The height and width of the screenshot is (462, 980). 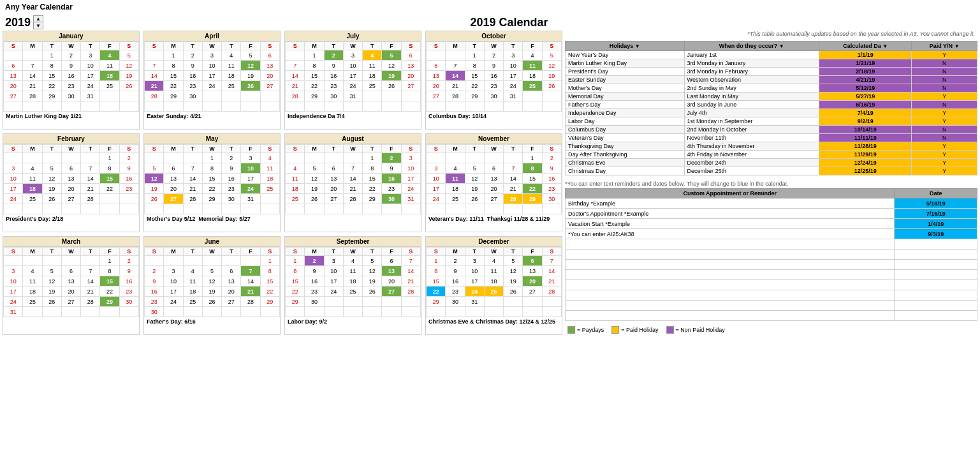 I want to click on reminder-date: 5/18/19, so click(x=936, y=204).